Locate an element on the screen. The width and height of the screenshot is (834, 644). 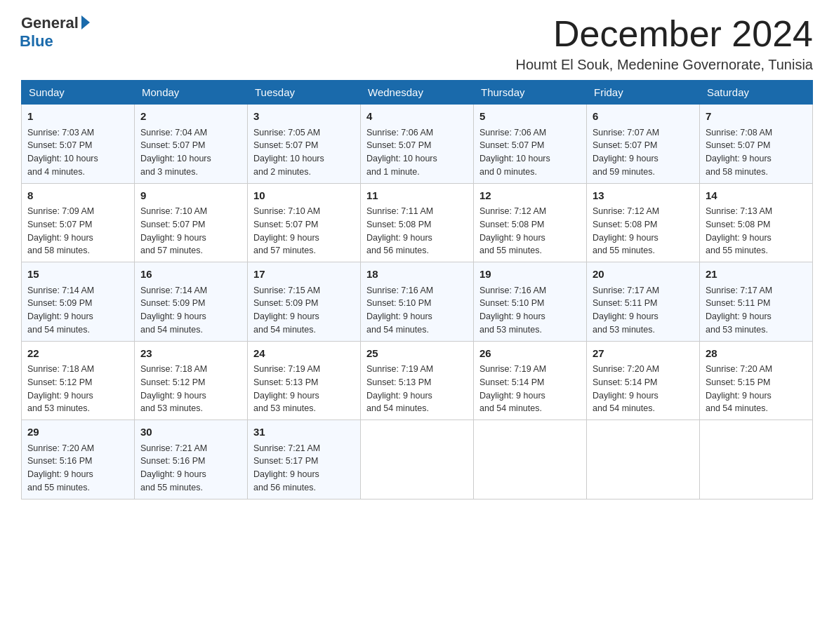
day-number: 30 is located at coordinates (191, 432).